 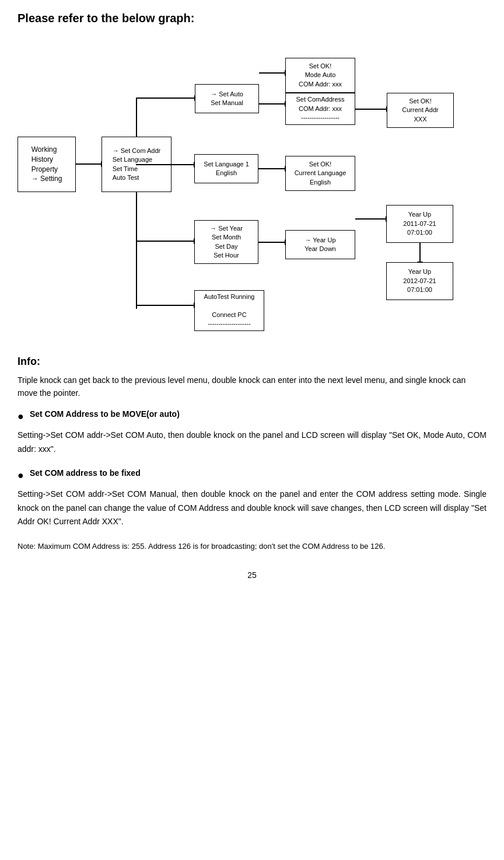 I want to click on info-paragraph: Triple knock can get back to the previou…, so click(x=252, y=387).